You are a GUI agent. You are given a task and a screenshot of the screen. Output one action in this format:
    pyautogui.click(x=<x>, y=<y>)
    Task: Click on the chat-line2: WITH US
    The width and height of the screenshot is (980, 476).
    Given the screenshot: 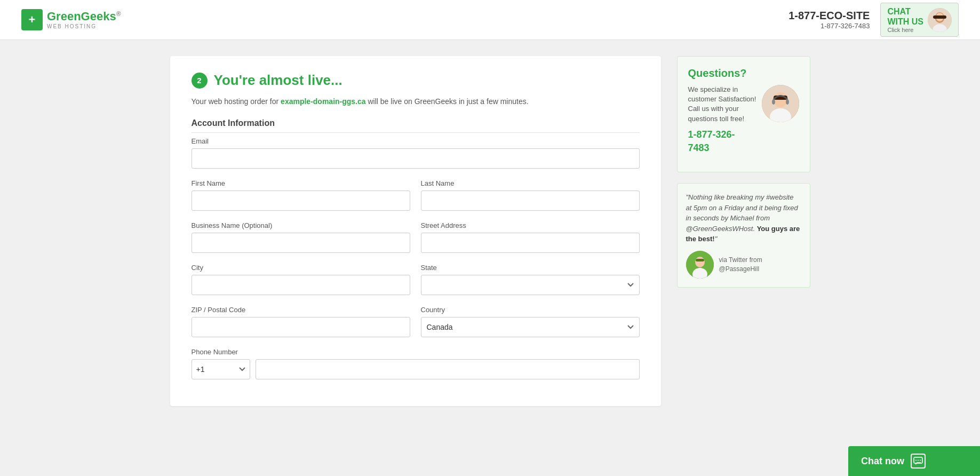 What is the action you would take?
    pyautogui.click(x=905, y=21)
    